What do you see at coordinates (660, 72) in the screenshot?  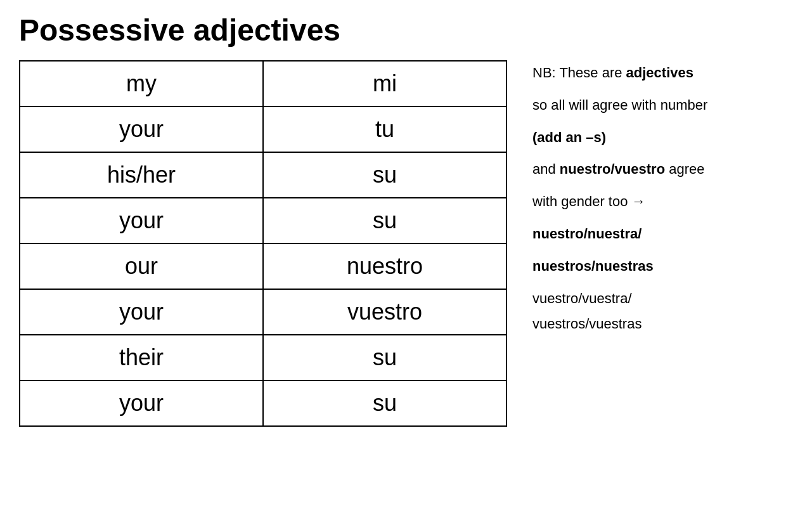 I see `note-adjectives-bold: adjectives` at bounding box center [660, 72].